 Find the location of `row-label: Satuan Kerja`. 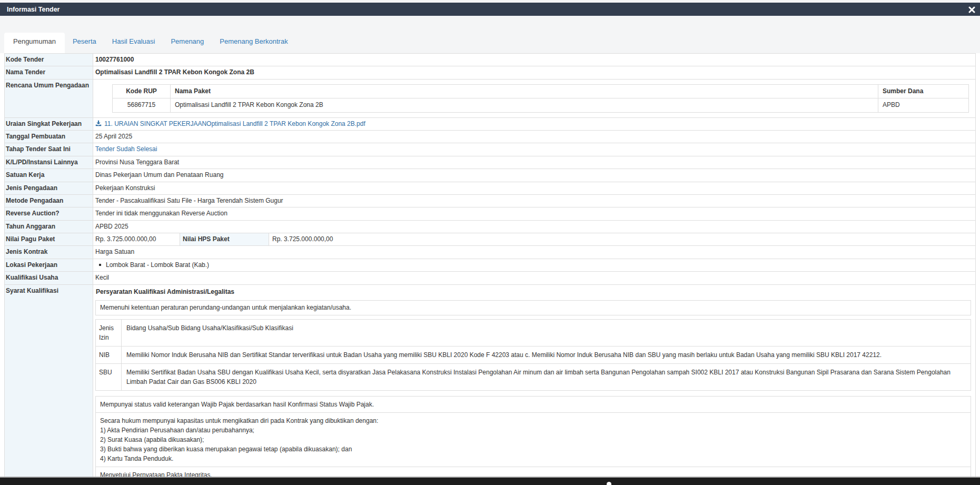

row-label: Satuan Kerja is located at coordinates (49, 175).